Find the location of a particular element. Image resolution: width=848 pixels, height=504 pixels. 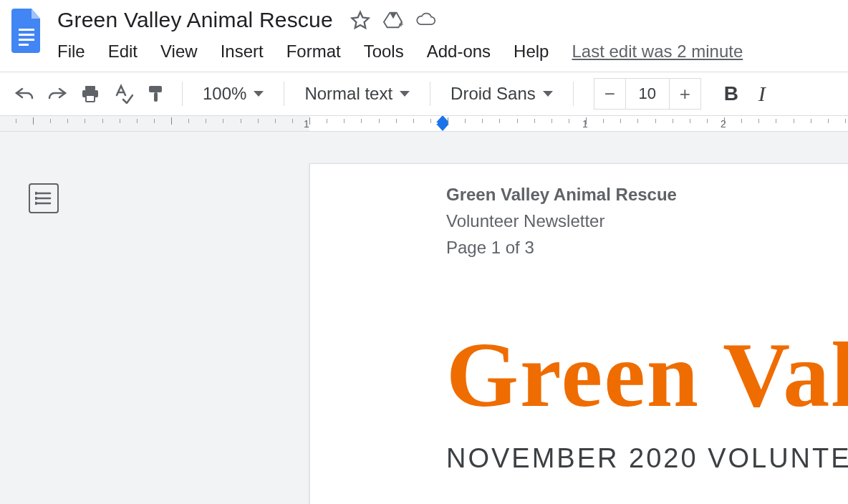

menu-help: Help is located at coordinates (531, 52).